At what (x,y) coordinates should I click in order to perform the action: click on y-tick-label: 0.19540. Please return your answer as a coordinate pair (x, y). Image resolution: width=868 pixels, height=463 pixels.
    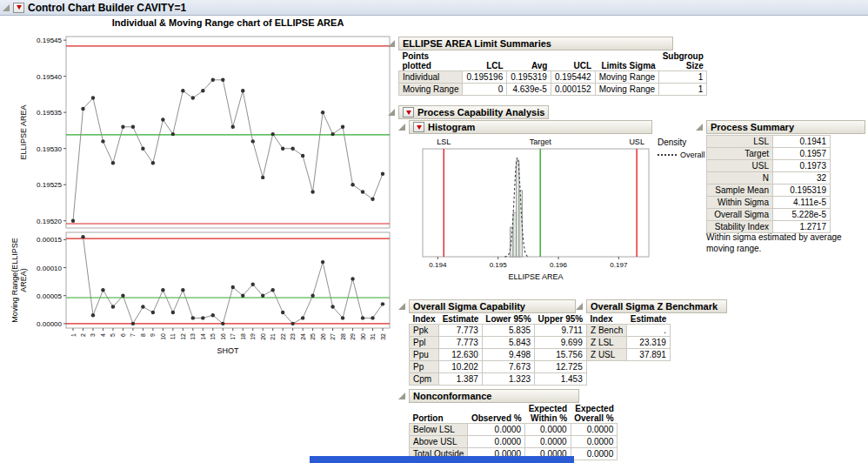
    Looking at the image, I should click on (49, 77).